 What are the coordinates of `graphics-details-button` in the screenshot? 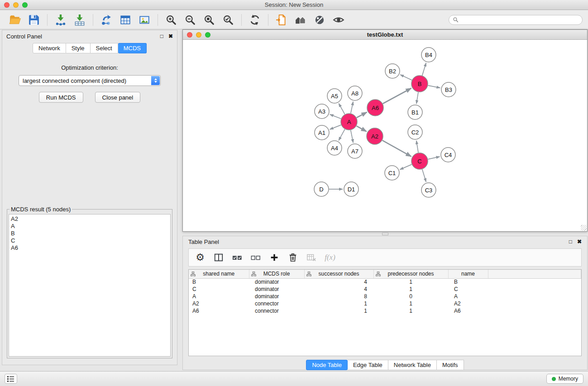 It's located at (320, 20).